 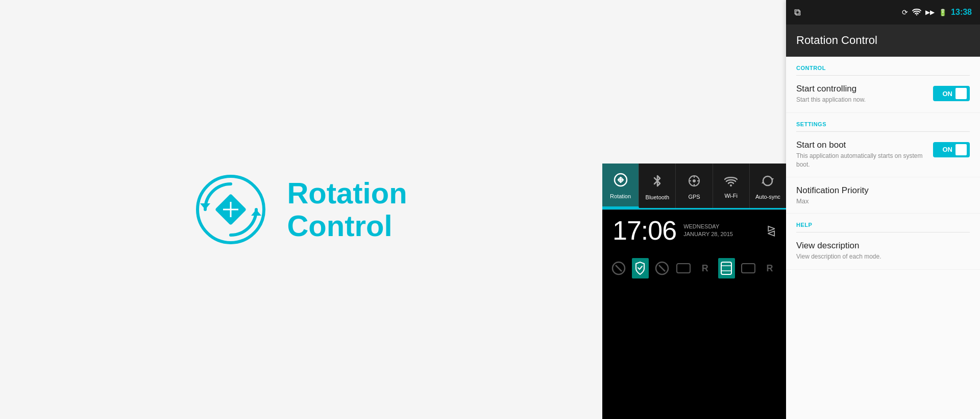 I want to click on signal-icon: ▶▶, so click(x=930, y=12).